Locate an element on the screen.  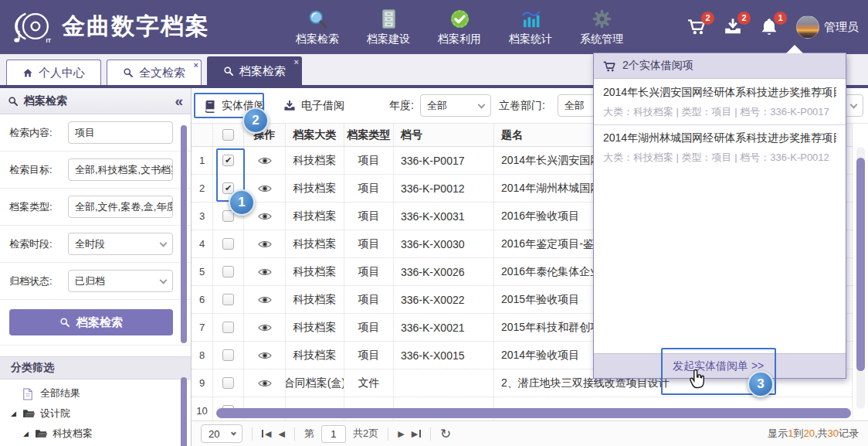
dept-filter-label: 立卷部门: is located at coordinates (522, 106).